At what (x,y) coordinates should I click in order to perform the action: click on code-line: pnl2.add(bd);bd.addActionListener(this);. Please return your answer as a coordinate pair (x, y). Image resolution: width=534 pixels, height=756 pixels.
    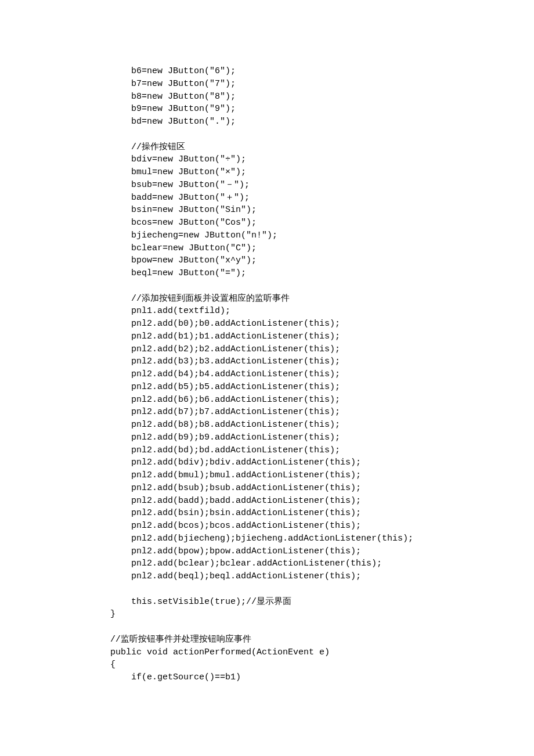
    Looking at the image, I should click on (322, 451).